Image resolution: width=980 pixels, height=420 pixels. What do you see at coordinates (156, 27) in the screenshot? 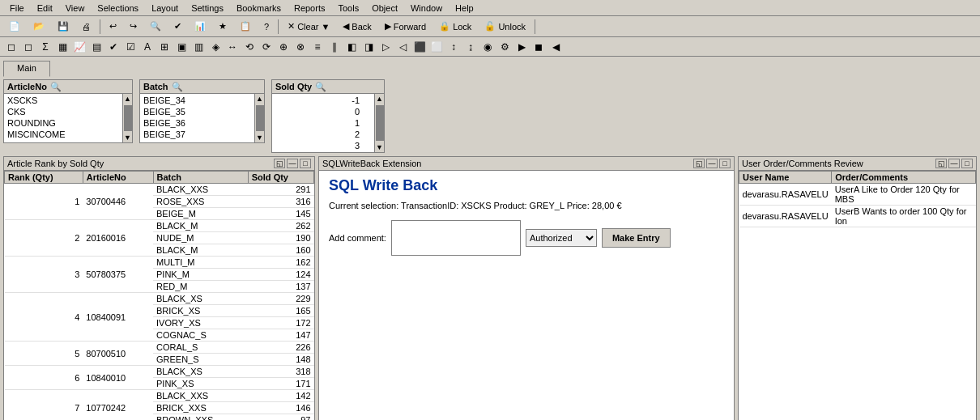
I see `search-button: 🔍` at bounding box center [156, 27].